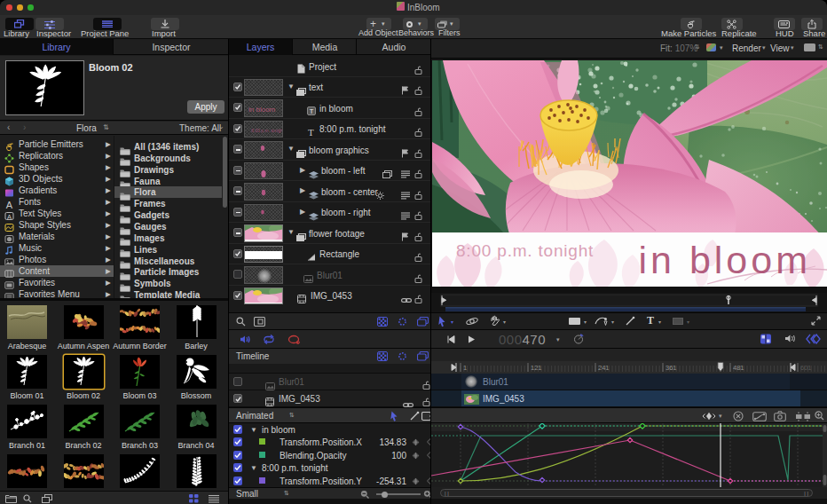  What do you see at coordinates (312, 112) in the screenshot?
I see `svg-text: T` at bounding box center [312, 112].